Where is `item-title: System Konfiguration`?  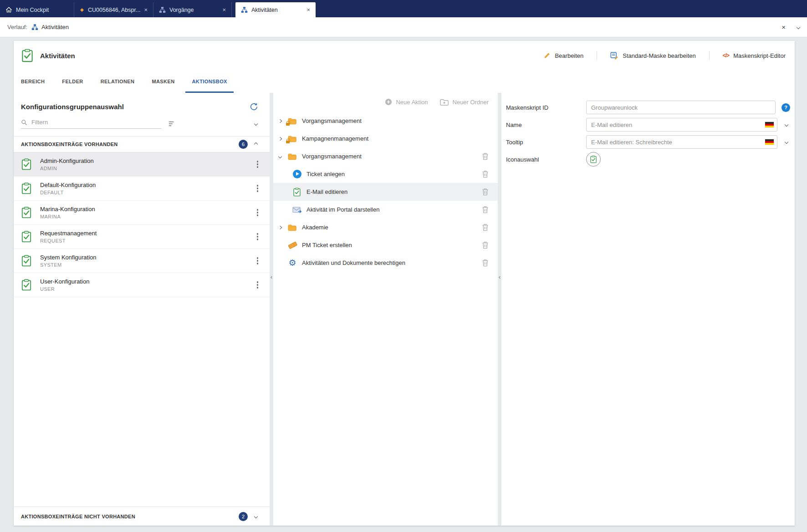
item-title: System Konfiguration is located at coordinates (143, 258).